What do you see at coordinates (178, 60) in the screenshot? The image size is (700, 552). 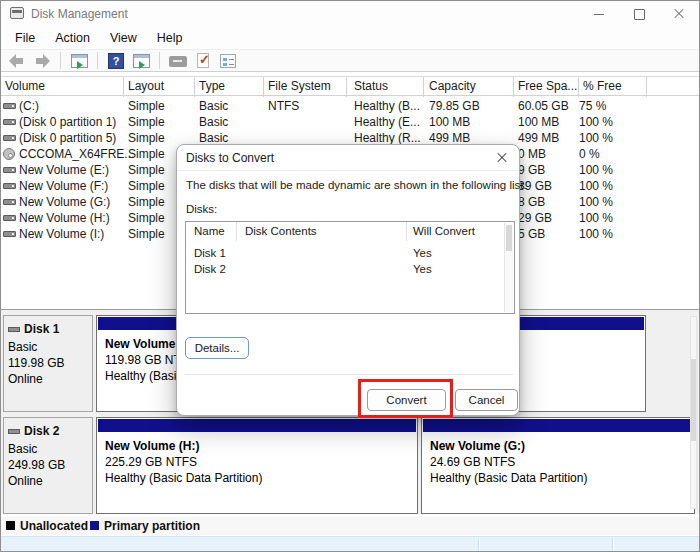 I see `popup-menu-icon` at bounding box center [178, 60].